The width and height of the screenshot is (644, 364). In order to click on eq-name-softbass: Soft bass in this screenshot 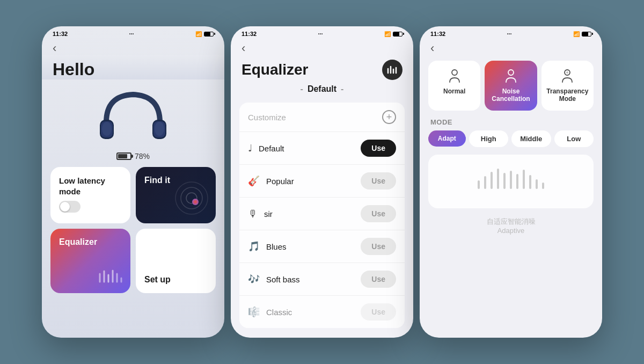, I will do `click(283, 279)`.